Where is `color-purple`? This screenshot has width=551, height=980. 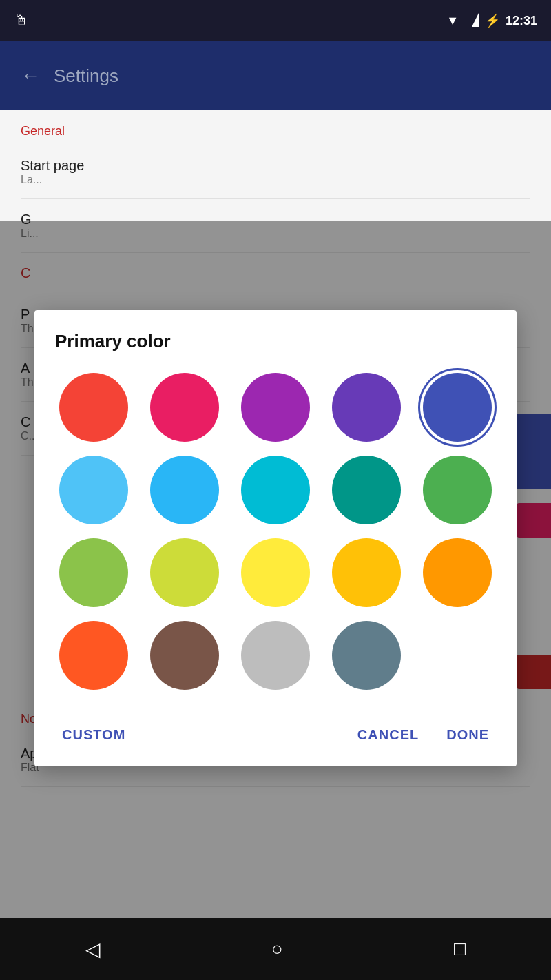
color-purple is located at coordinates (276, 407).